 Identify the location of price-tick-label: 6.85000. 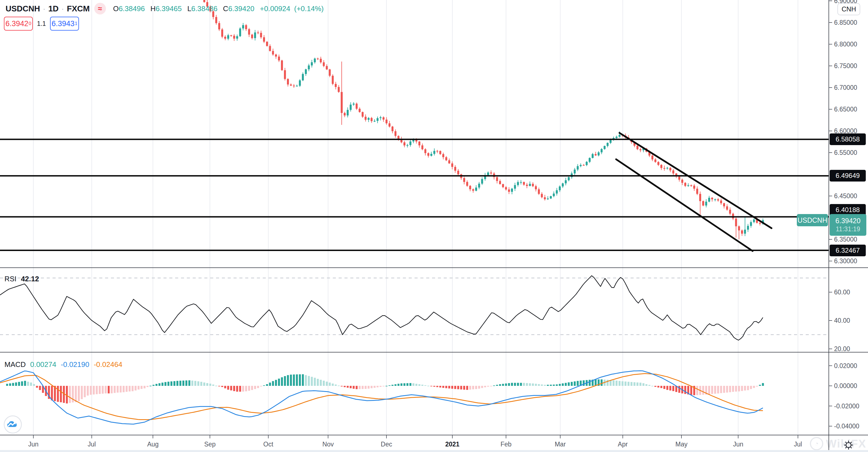
(846, 23).